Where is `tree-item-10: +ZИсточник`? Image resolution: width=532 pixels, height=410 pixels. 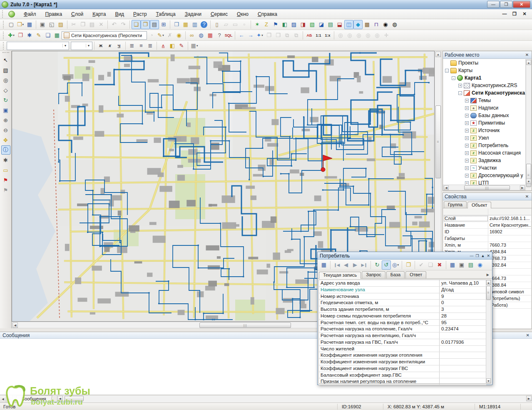 tree-item-10: +ZИсточник is located at coordinates (485, 130).